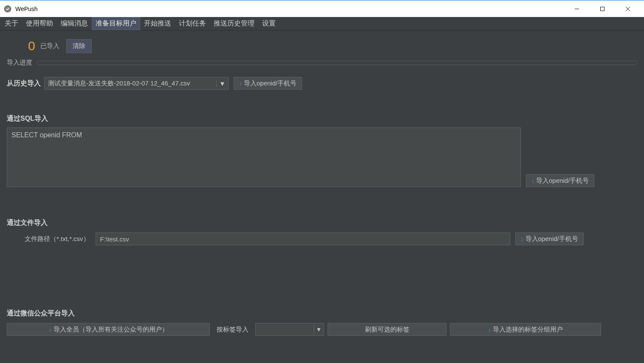  Describe the element at coordinates (270, 83) in the screenshot. I see `history-import-button-label: 导入openid/手机号` at that location.